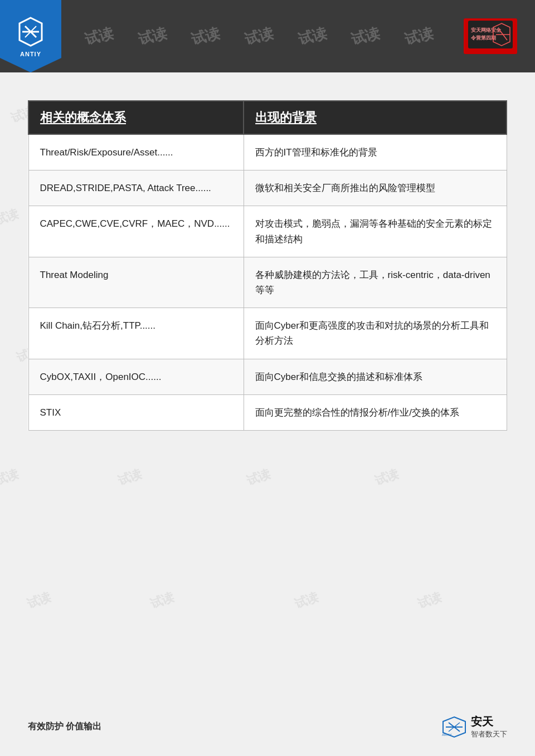 The width and height of the screenshot is (535, 756). What do you see at coordinates (268, 188) in the screenshot?
I see `table-row: DREAD,STRIDE,PASTA, Attack Tree......微软和…` at bounding box center [268, 188].